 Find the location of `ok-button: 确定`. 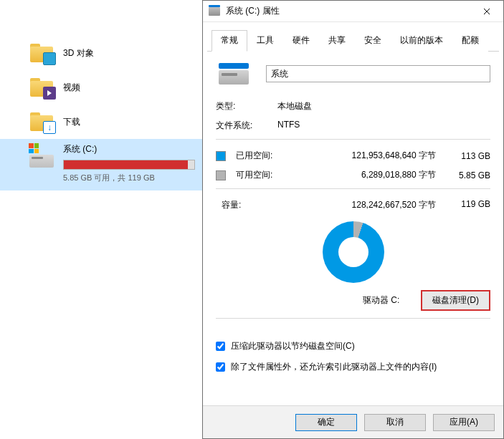

ok-button: 确定 is located at coordinates (326, 423).